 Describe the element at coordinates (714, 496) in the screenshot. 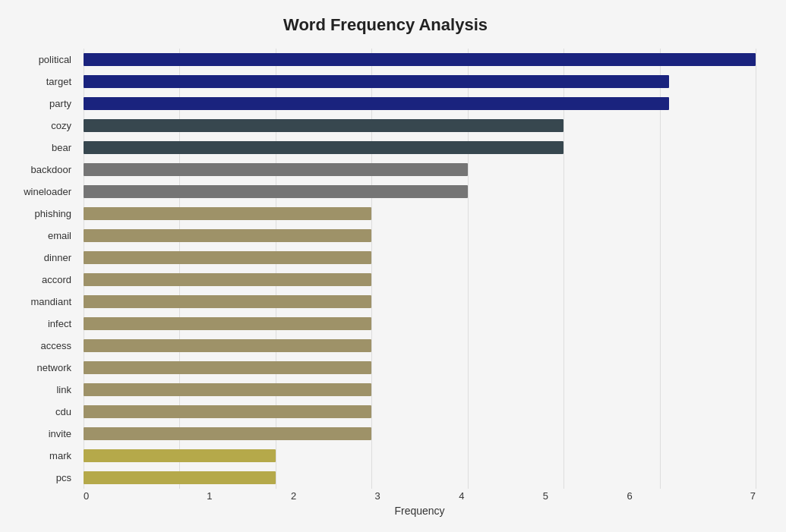

I see `x-tick-label: 7` at that location.